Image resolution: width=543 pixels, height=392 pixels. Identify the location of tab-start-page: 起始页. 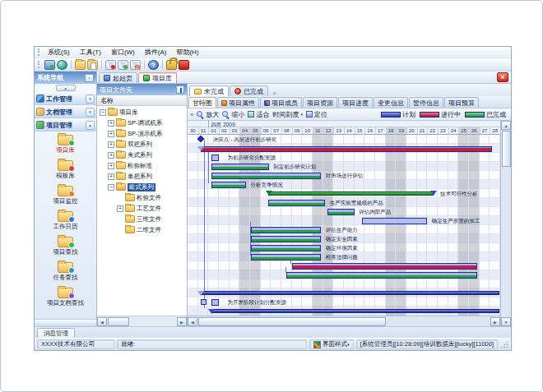
(118, 77).